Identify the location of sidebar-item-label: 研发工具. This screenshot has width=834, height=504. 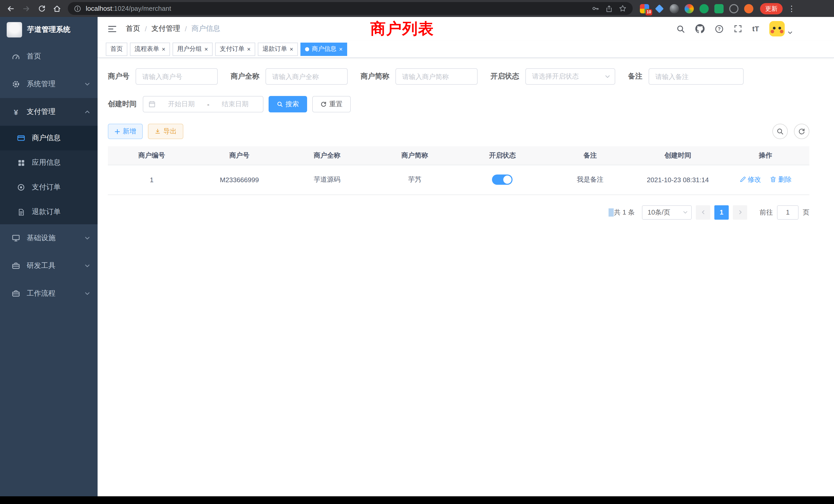
(56, 266).